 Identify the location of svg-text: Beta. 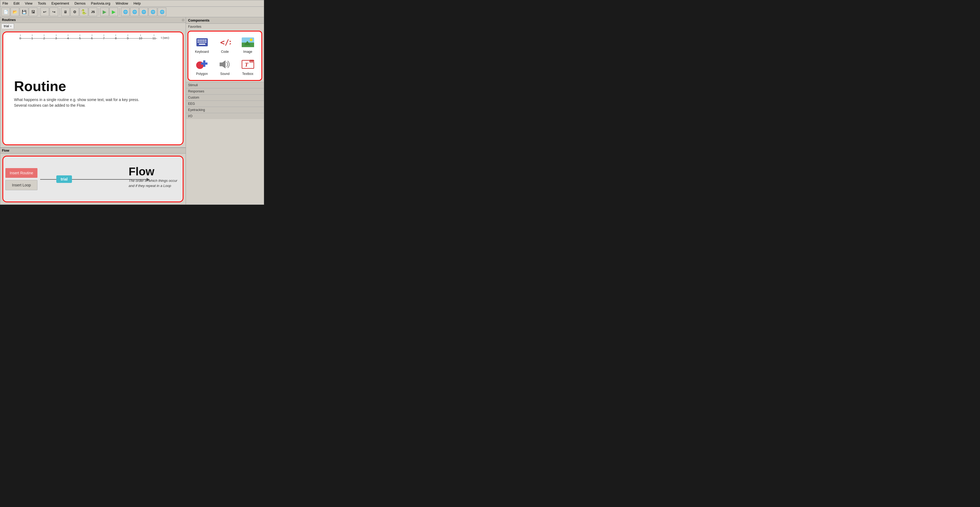
(252, 62).